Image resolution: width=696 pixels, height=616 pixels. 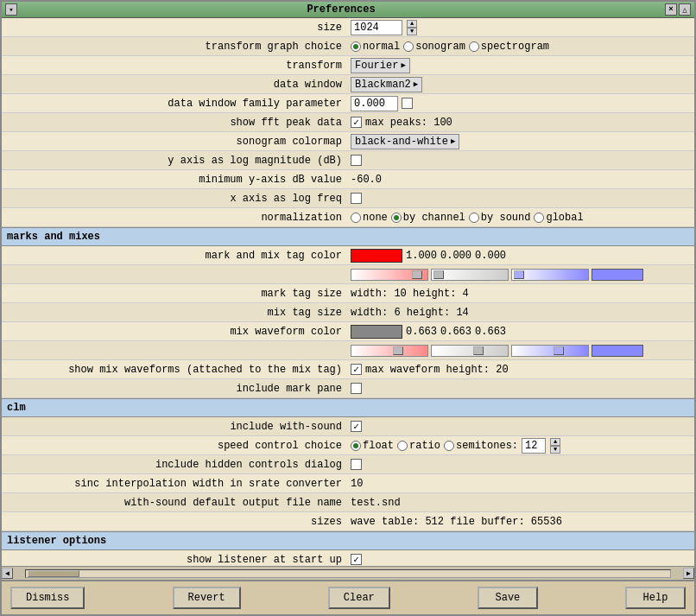 I want to click on x-axis-log-value, so click(x=521, y=199).